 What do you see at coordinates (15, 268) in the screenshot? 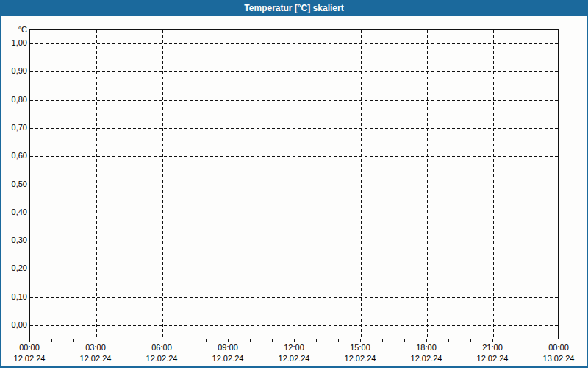
I see `y-tick-label: 0,20` at bounding box center [15, 268].